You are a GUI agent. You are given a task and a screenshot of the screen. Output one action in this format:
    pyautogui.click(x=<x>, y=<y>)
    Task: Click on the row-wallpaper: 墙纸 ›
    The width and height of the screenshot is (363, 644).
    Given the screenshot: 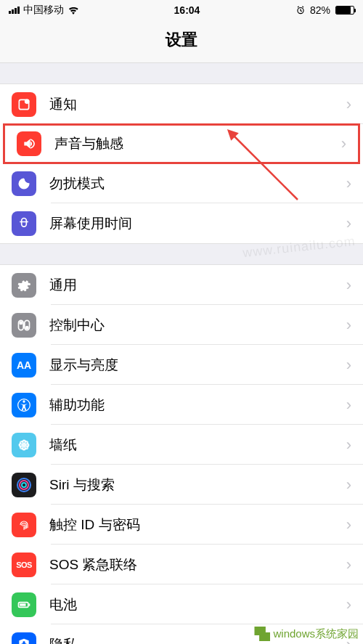 What is the action you would take?
    pyautogui.click(x=182, y=444)
    